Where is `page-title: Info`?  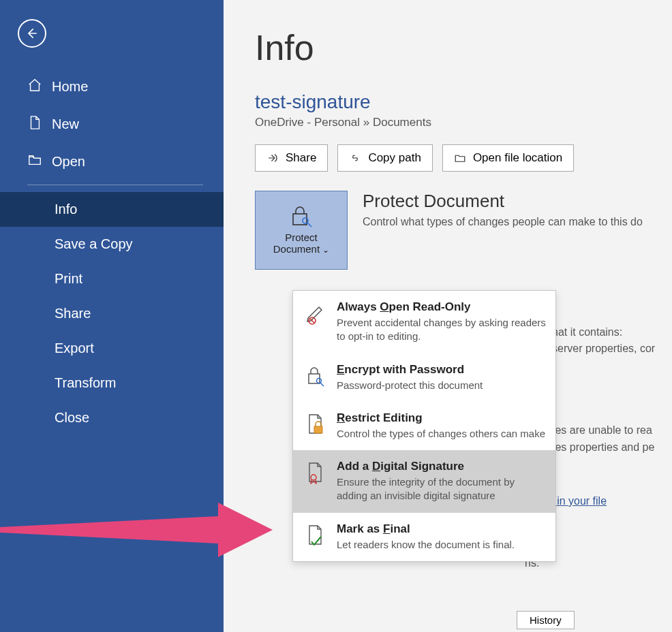
page-title: Info is located at coordinates (463, 48).